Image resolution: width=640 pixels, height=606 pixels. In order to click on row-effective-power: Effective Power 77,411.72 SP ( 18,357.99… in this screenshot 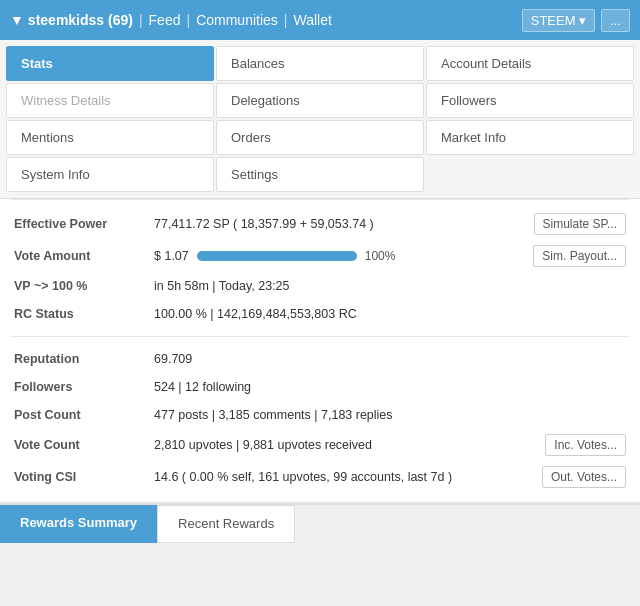, I will do `click(320, 224)`.